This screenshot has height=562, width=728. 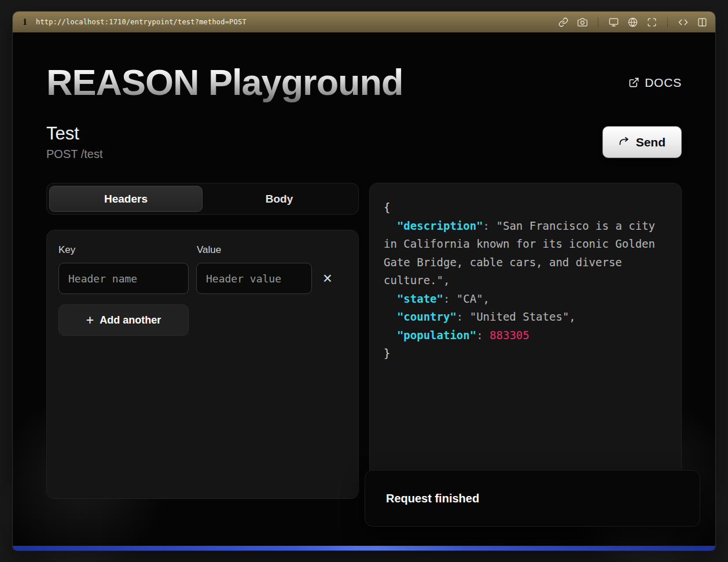 I want to click on request-tabs: Headers Body, so click(x=203, y=199).